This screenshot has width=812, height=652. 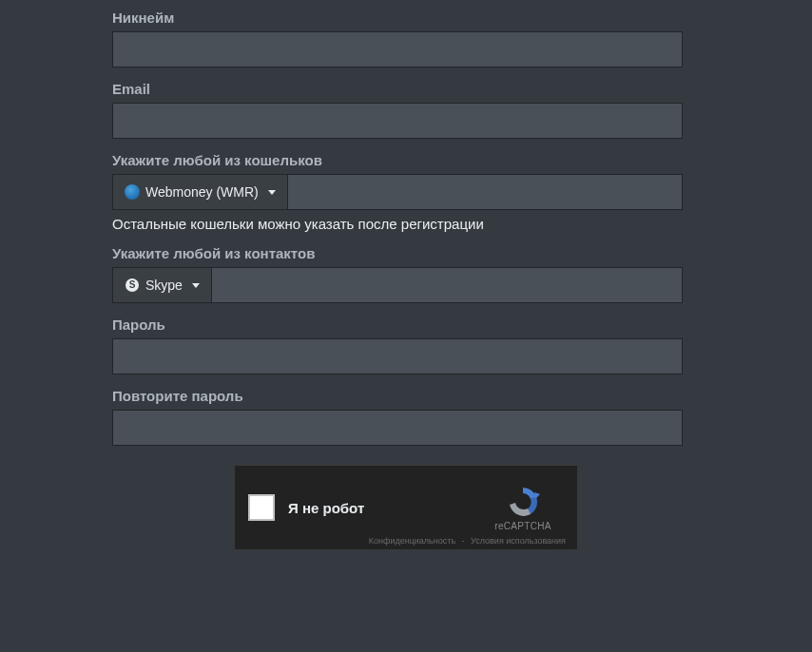 I want to click on contact-label: Укажите любой из контактов, so click(x=406, y=253).